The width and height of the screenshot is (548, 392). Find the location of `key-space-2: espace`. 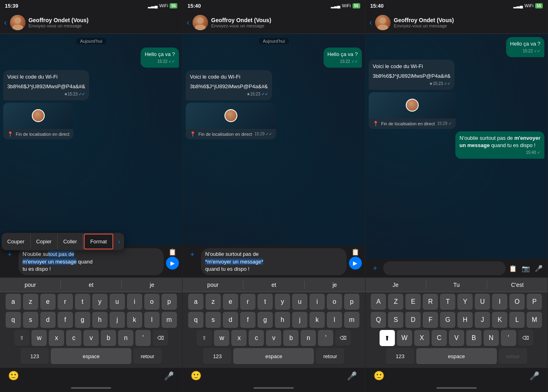

key-space-2: espace is located at coordinates (274, 356).